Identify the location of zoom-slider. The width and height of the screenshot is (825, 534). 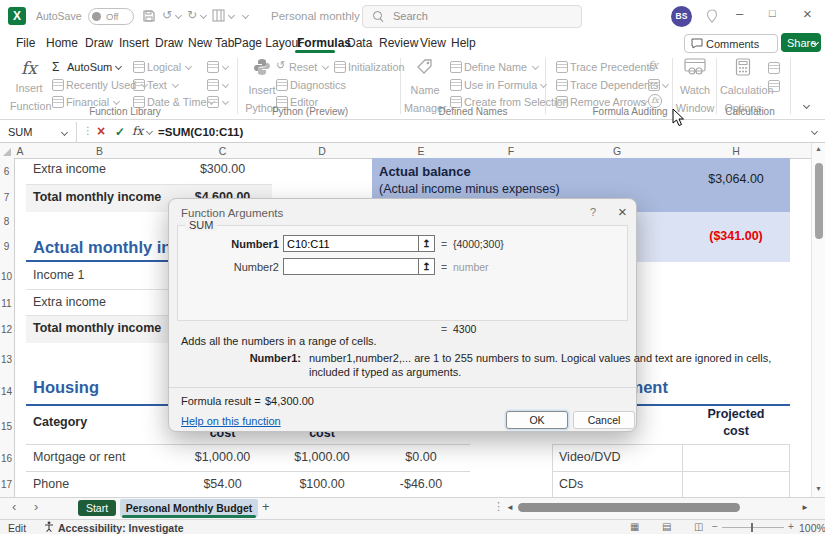
(753, 528).